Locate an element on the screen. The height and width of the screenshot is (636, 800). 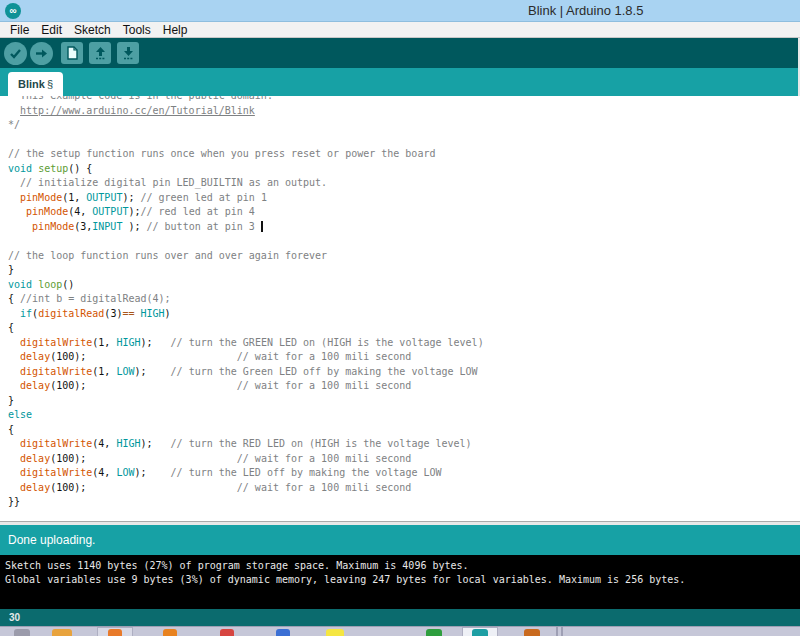
code-token: if is located at coordinates (26, 314).